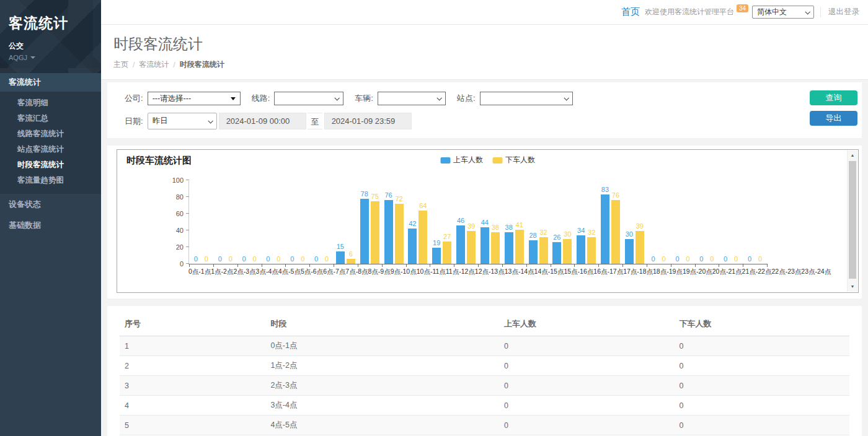 The width and height of the screenshot is (868, 436). What do you see at coordinates (461, 160) in the screenshot?
I see `legend-item-上车人数: 上车人数` at bounding box center [461, 160].